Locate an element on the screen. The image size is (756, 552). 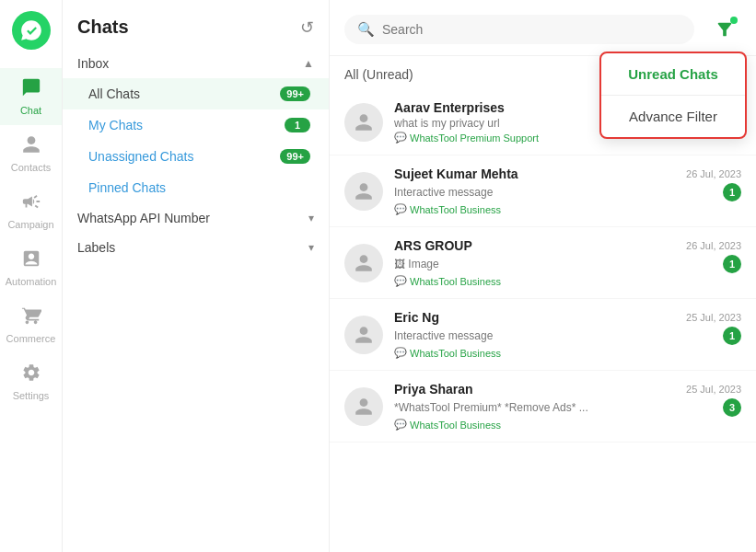
sidebar-item-contacts: Contacts is located at coordinates (31, 154).